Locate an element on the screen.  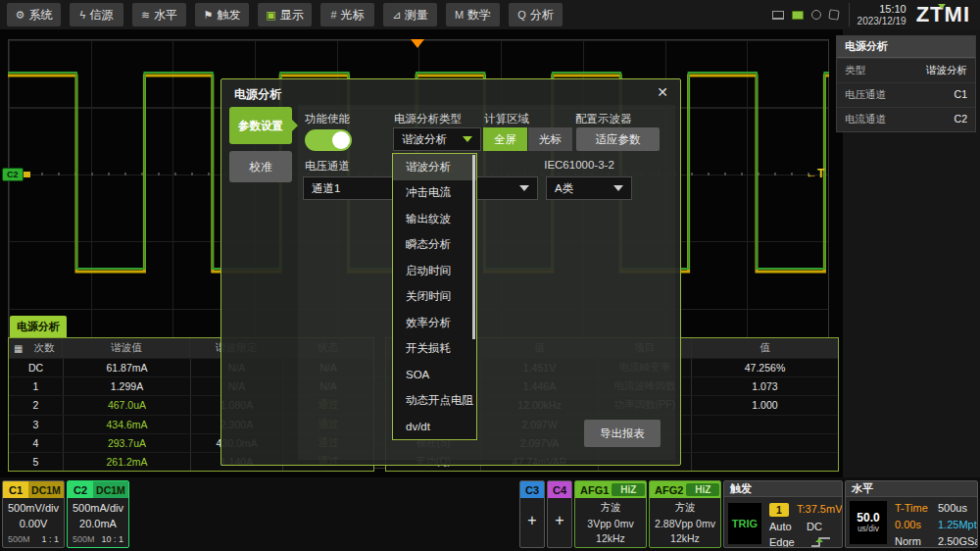
touch-status-icon is located at coordinates (833, 14).